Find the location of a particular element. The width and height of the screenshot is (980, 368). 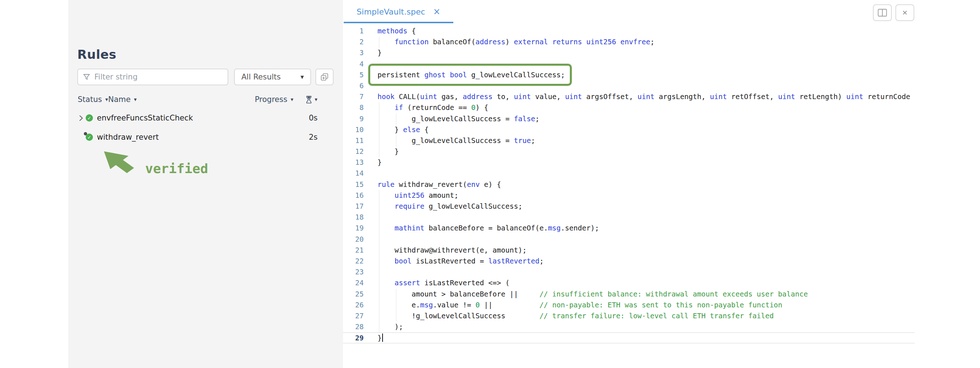

code-line: 27 !g_lowLevelCallSuccess // transfer fa… is located at coordinates (629, 316).